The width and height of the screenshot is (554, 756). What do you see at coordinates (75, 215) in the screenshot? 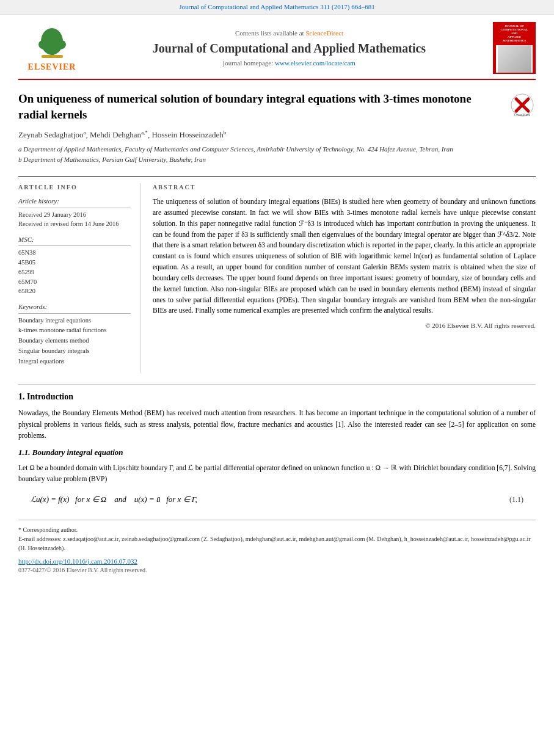
I see `received-date: Received 29 January 2016` at bounding box center [75, 215].